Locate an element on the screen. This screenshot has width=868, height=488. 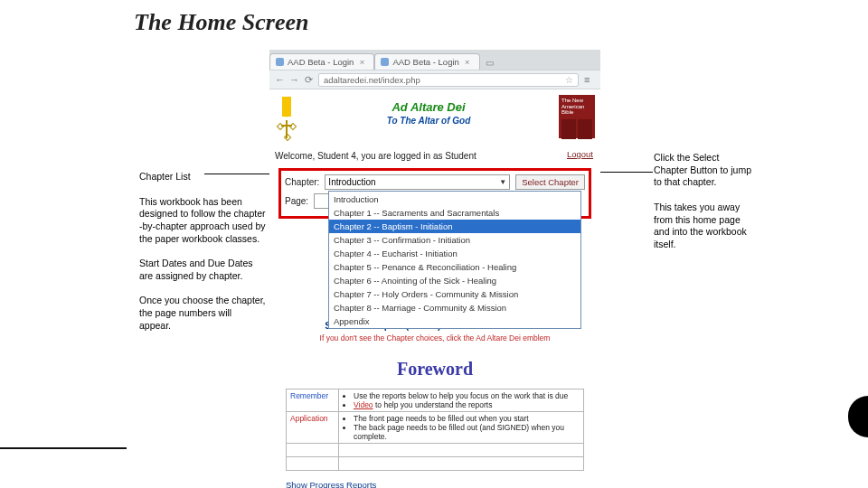
left-note-p3: Once you choose the chapter, the page nu… is located at coordinates (203, 313).